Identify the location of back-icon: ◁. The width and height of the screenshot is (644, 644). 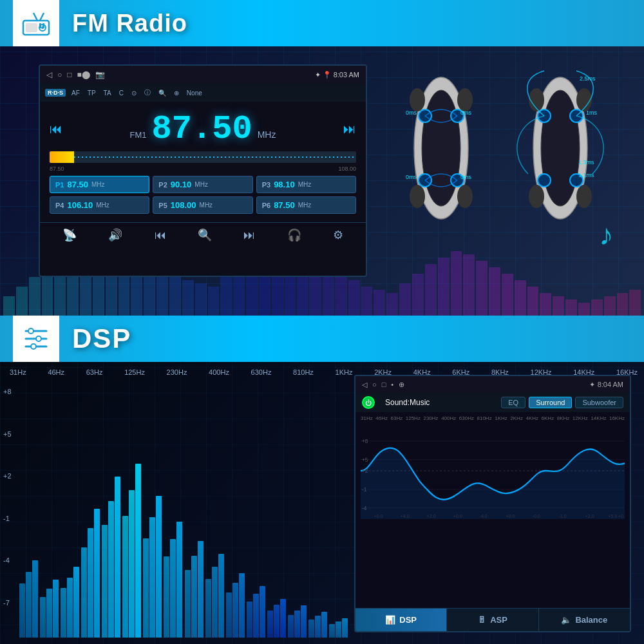
(49, 75).